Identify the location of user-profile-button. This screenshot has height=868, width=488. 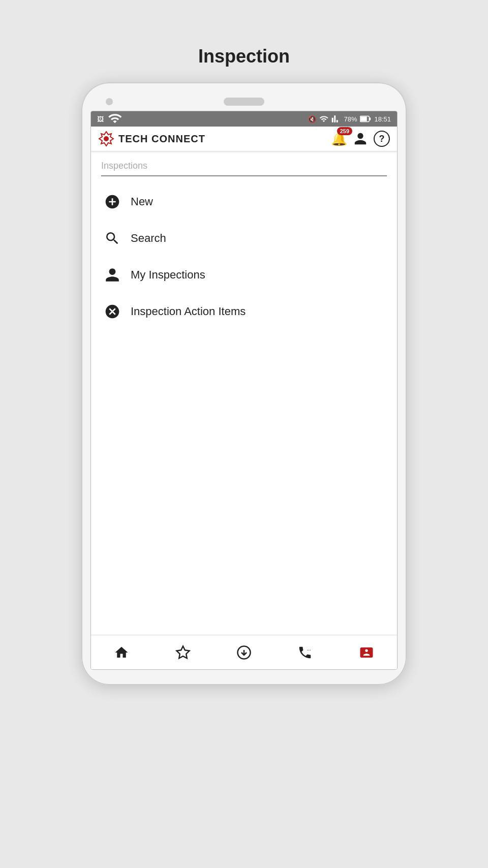
(360, 139).